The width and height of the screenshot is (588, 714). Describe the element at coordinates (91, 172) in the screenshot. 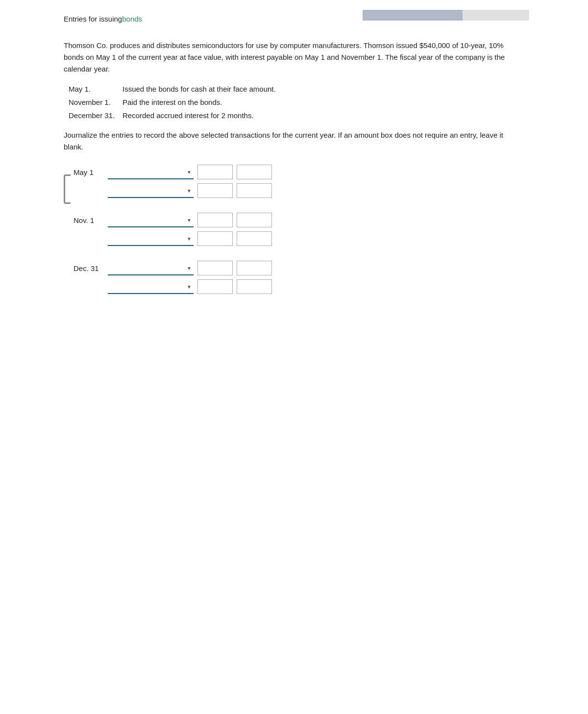

I see `journal-date-may1: May 1` at that location.